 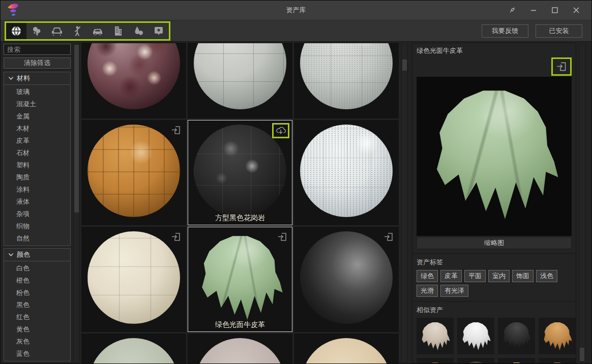 What do you see at coordinates (134, 173) in the screenshot?
I see `asset-tile-wood-parquet` at bounding box center [134, 173].